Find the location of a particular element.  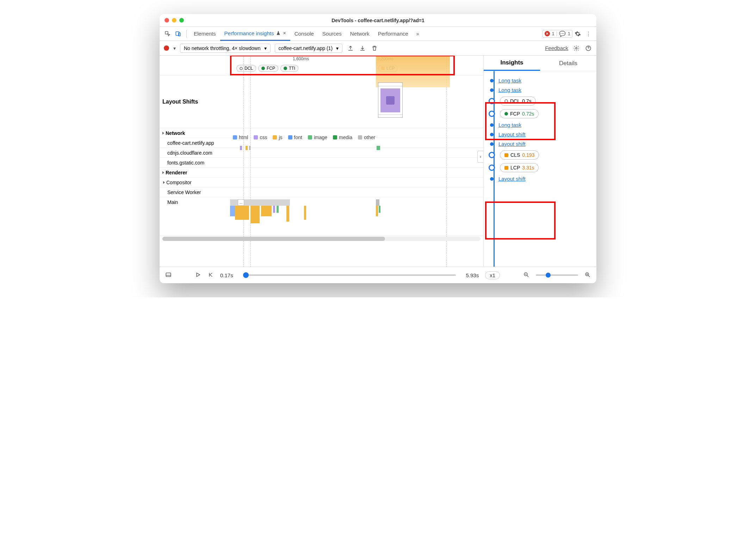

insight-item: CLS 0.193 is located at coordinates (540, 155).